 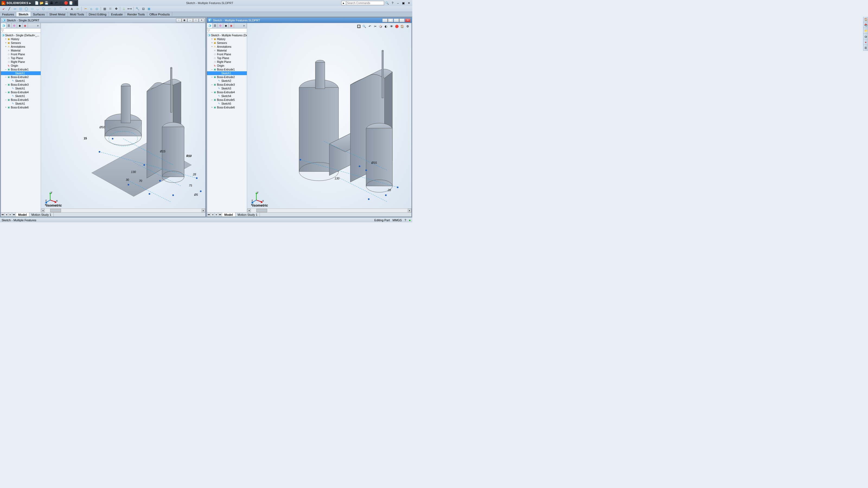 I want to click on mirror-icon: ▥, so click(x=104, y=9).